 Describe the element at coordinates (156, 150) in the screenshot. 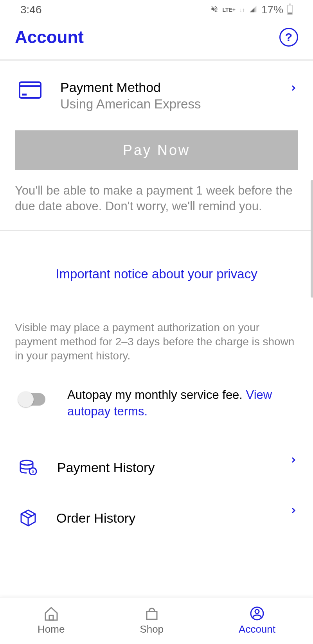

I see `pay-now-button: Pay Now` at that location.